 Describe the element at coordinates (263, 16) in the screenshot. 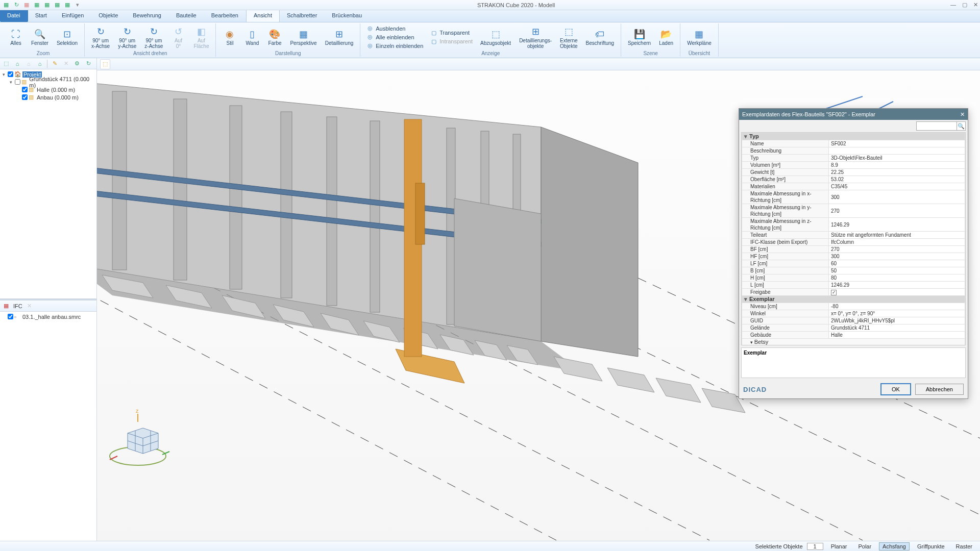

I see `tab-ansicht: Ansicht` at that location.